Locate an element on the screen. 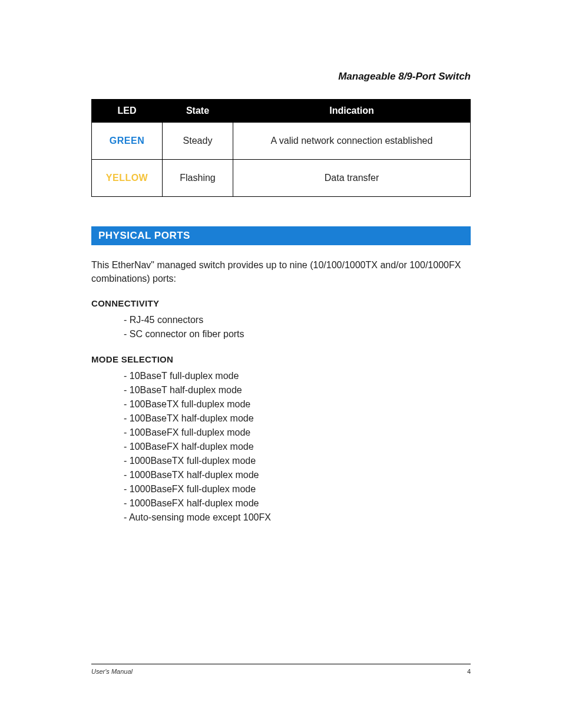 This screenshot has height=728, width=562. footer-left: User's Manual is located at coordinates (112, 671).